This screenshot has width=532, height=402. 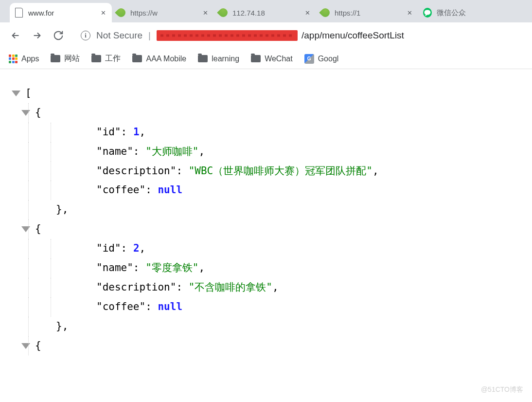 I want to click on tab: https://1, so click(x=367, y=13).